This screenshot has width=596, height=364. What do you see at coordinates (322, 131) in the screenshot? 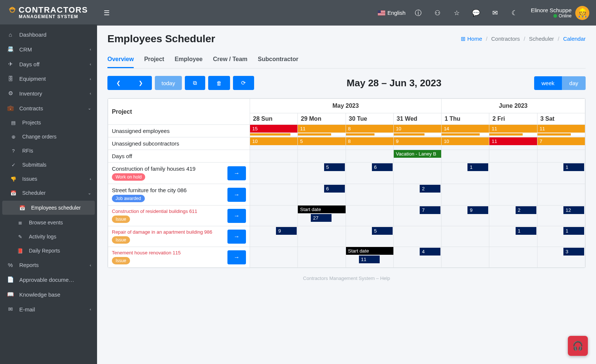
I see `cell-0-1: 11` at bounding box center [322, 131].